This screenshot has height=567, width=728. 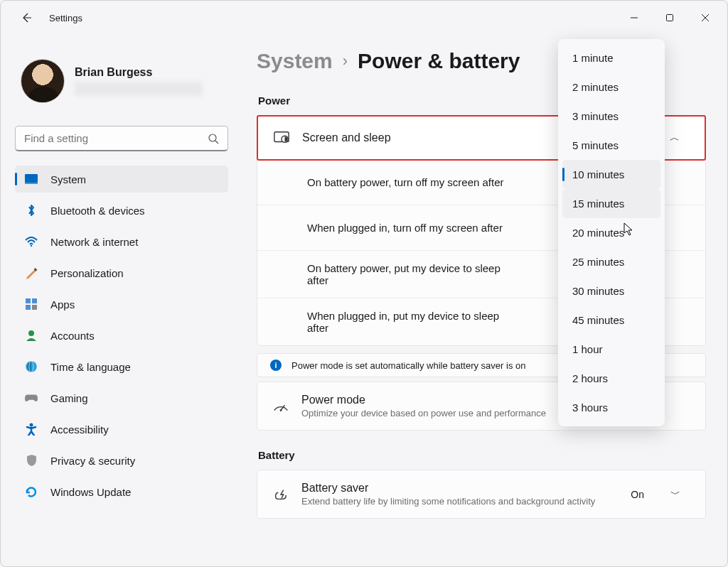 I want to click on dropdown-item: 5 minutes, so click(x=611, y=145).